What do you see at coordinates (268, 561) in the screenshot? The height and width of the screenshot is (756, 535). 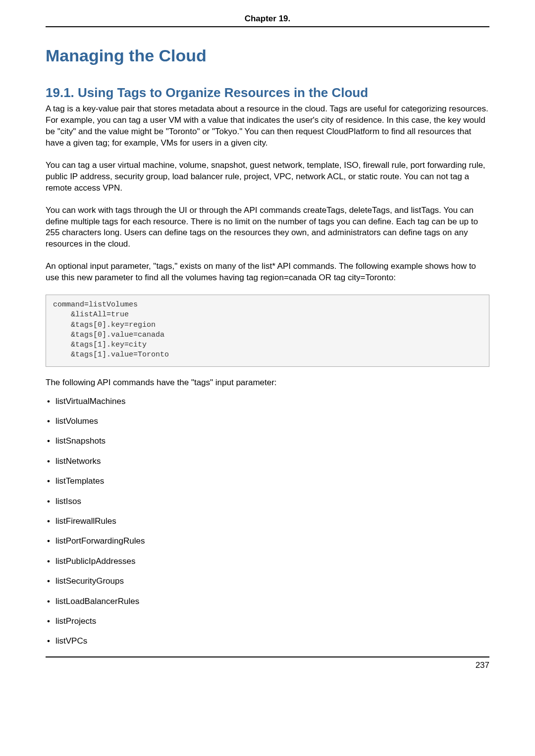 I see `list-item: listPublicIpAddresses` at bounding box center [268, 561].